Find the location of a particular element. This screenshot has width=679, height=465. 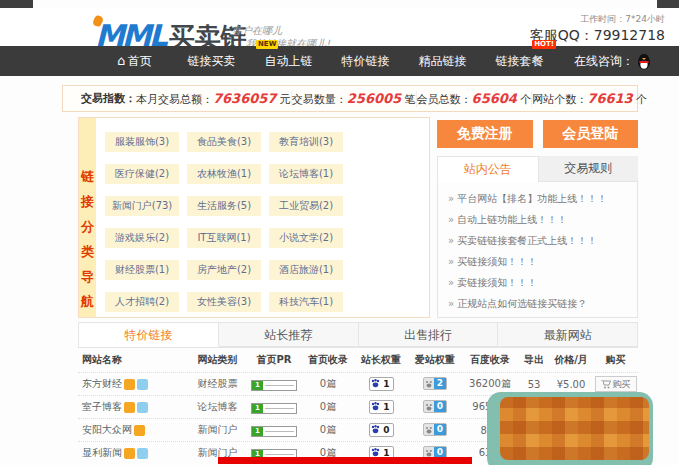

censored-mosaic-overlay is located at coordinates (570, 428).